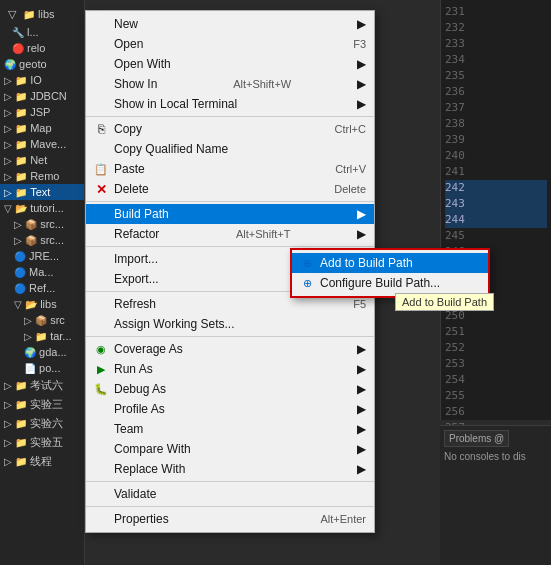  What do you see at coordinates (476, 438) in the screenshot?
I see `tab-problems: Problems @` at bounding box center [476, 438].